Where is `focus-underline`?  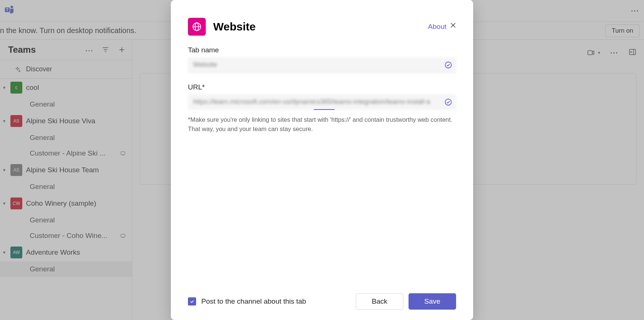 focus-underline is located at coordinates (324, 110).